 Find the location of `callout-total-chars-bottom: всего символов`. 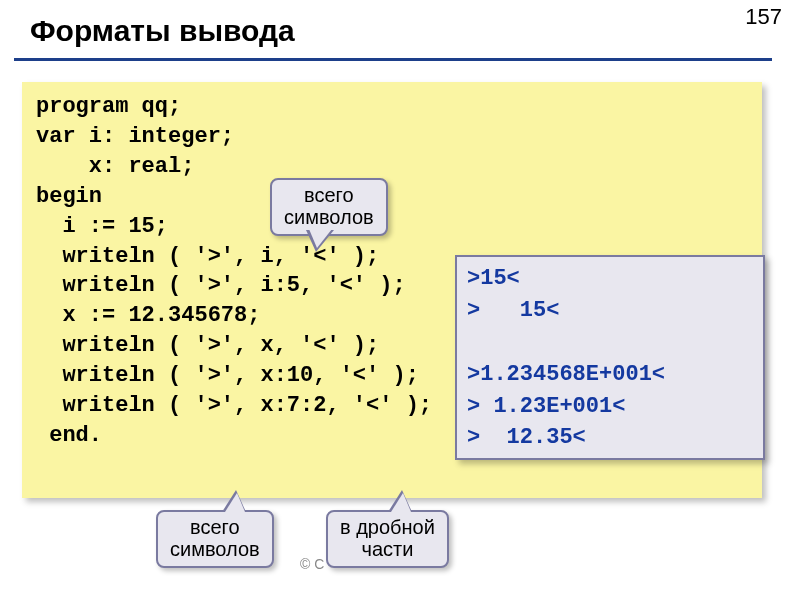

callout-total-chars-bottom: всего символов is located at coordinates (215, 539).